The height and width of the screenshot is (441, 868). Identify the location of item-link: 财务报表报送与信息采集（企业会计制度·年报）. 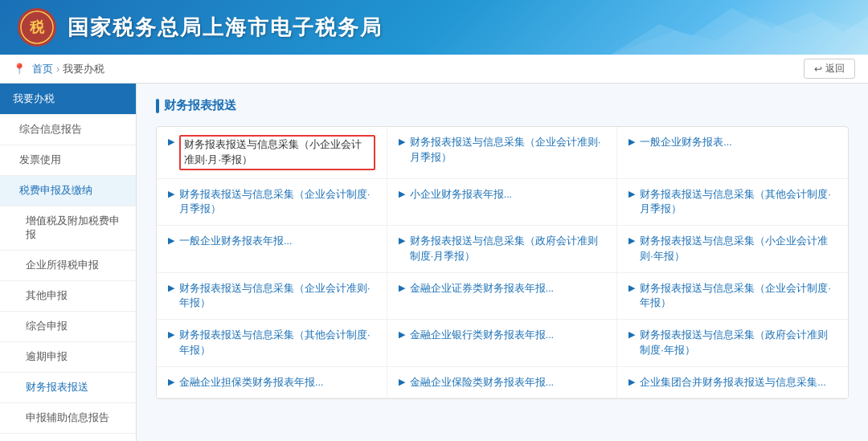
(738, 296).